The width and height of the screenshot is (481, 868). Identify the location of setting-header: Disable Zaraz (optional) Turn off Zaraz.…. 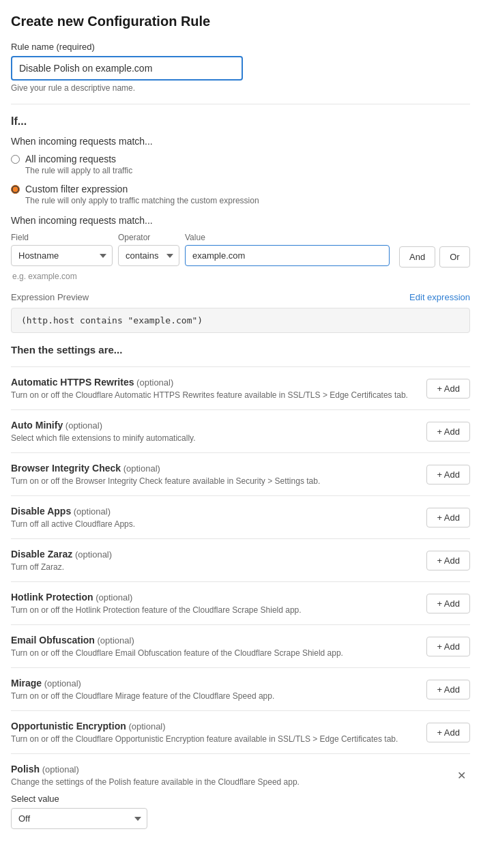
(240, 560).